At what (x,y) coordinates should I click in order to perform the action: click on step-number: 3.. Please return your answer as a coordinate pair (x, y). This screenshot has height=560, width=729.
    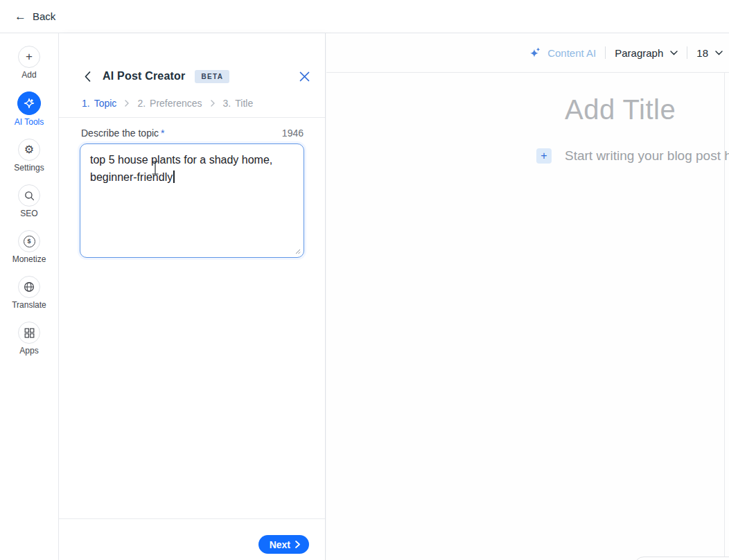
    Looking at the image, I should click on (227, 103).